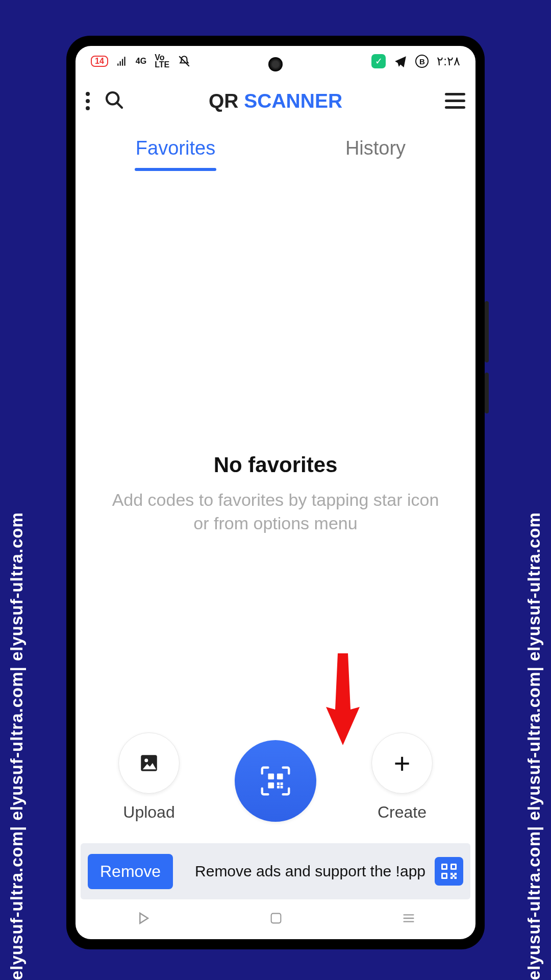 The image size is (551, 980). I want to click on upload-button-circle, so click(149, 763).